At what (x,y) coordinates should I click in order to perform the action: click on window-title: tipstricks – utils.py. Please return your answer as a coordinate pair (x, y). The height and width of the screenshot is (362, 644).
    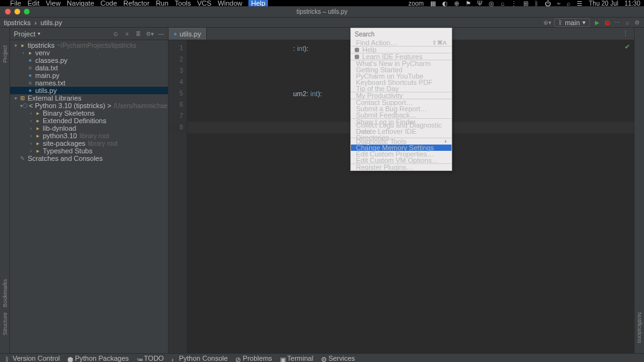
    Looking at the image, I should click on (322, 11).